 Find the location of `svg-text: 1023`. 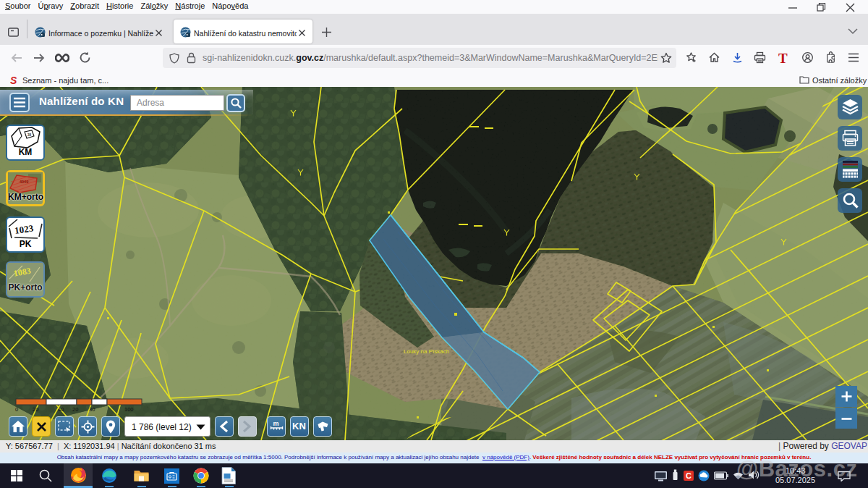

svg-text: 1023 is located at coordinates (24, 229).